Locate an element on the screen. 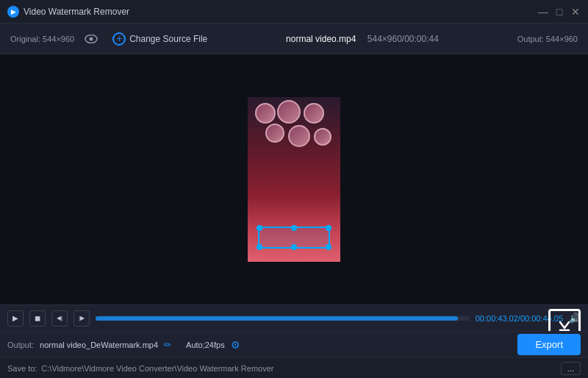 The width and height of the screenshot is (588, 378). progress-track is located at coordinates (282, 318).